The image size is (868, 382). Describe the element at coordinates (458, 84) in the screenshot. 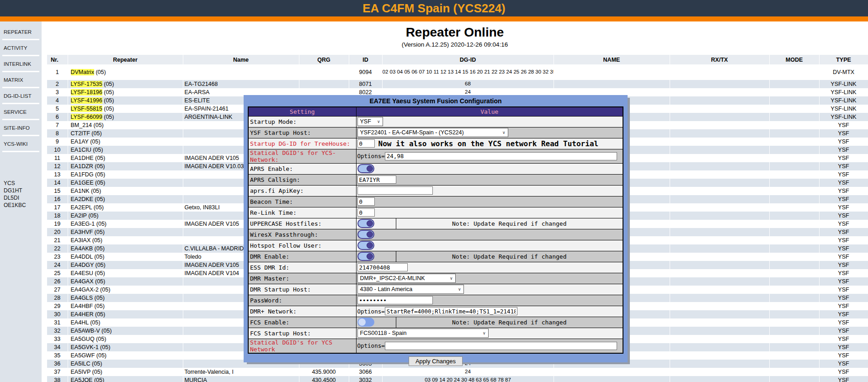

I see `table-row: 2LYSF-17535 (05)EA-TG21468807168YSF-LINK` at that location.